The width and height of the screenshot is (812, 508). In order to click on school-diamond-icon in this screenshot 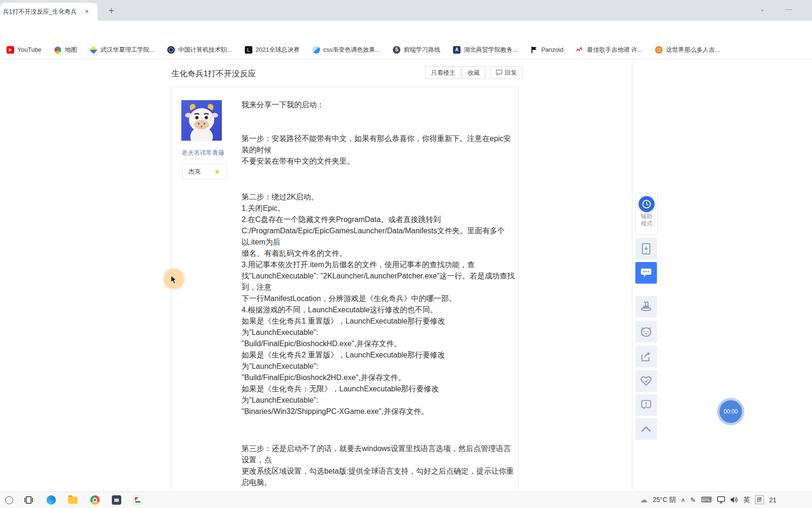, I will do `click(94, 50)`.